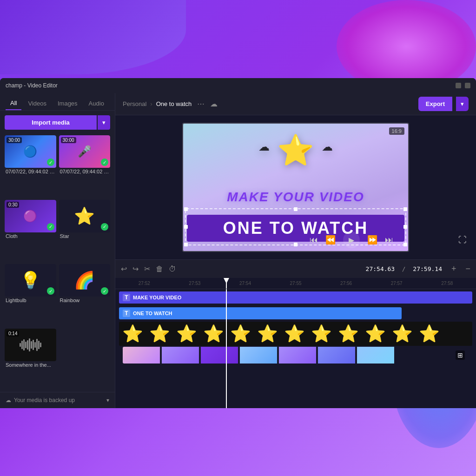 This screenshot has height=476, width=476. I want to click on media-item-cloth: 🟣 0:30 ✓ Cloth, so click(31, 231).